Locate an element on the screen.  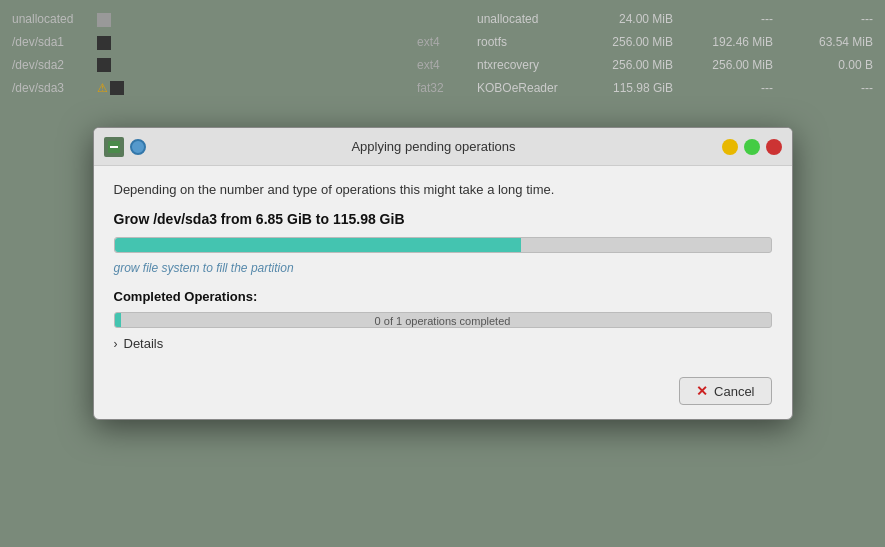
cancel-label: Cancel is located at coordinates (734, 392).